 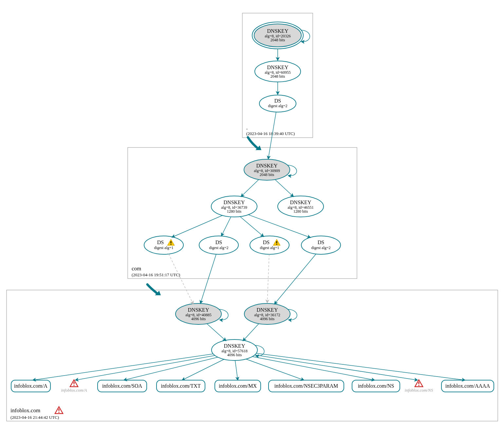 What do you see at coordinates (253, 143) in the screenshot?
I see `delegation-arrow-root-to-com` at bounding box center [253, 143].